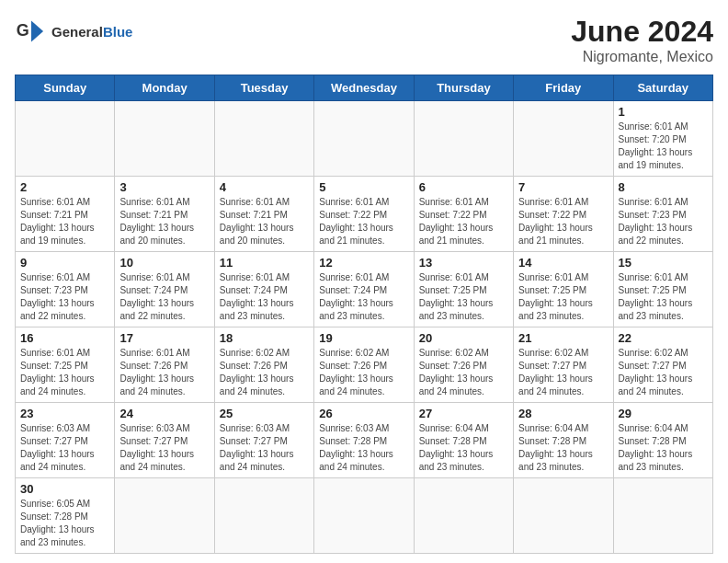 This screenshot has width=728, height=563. What do you see at coordinates (664, 146) in the screenshot?
I see `day-info: Sunrise: 6:01 AMSunset: 7:20 PMDaylight:…` at bounding box center [664, 146].